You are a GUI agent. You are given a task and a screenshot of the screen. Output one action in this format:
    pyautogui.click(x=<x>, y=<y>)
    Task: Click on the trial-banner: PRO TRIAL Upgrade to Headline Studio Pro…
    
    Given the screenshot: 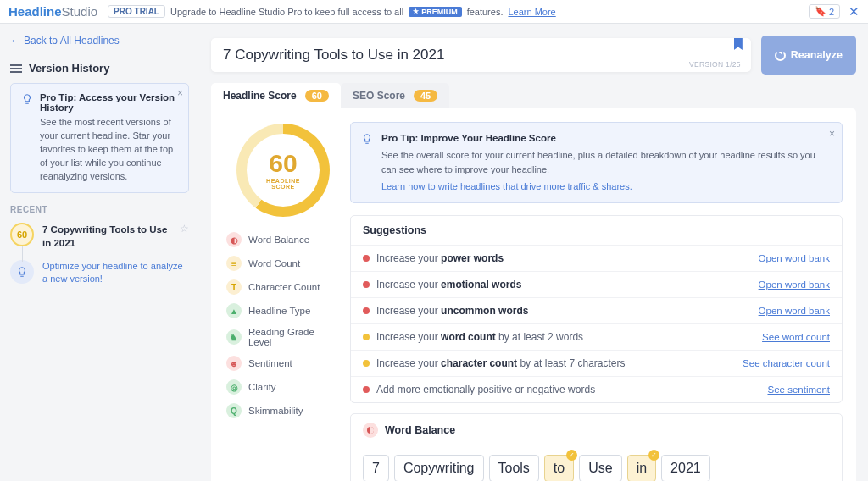 What is the action you would take?
    pyautogui.click(x=332, y=12)
    